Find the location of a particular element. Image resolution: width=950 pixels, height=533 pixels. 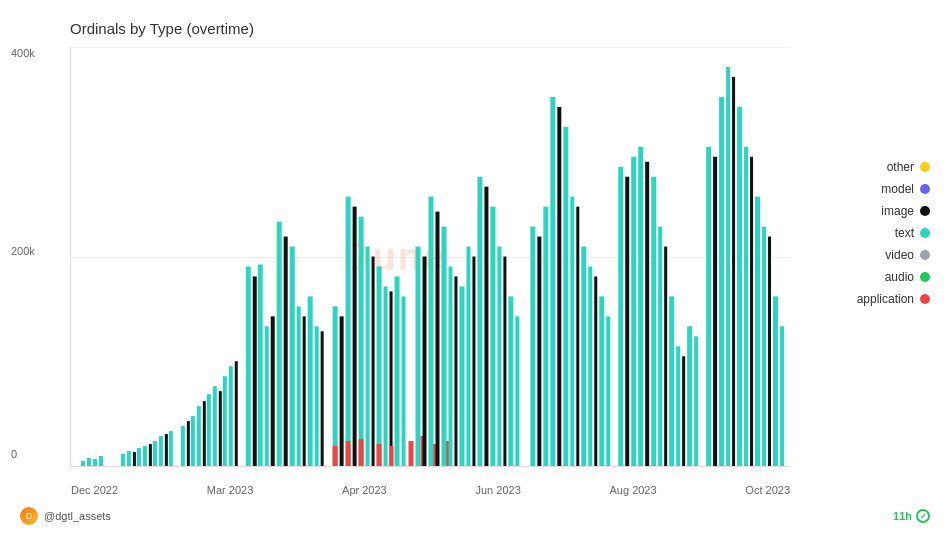

legend-label-audio: audio is located at coordinates (900, 277).